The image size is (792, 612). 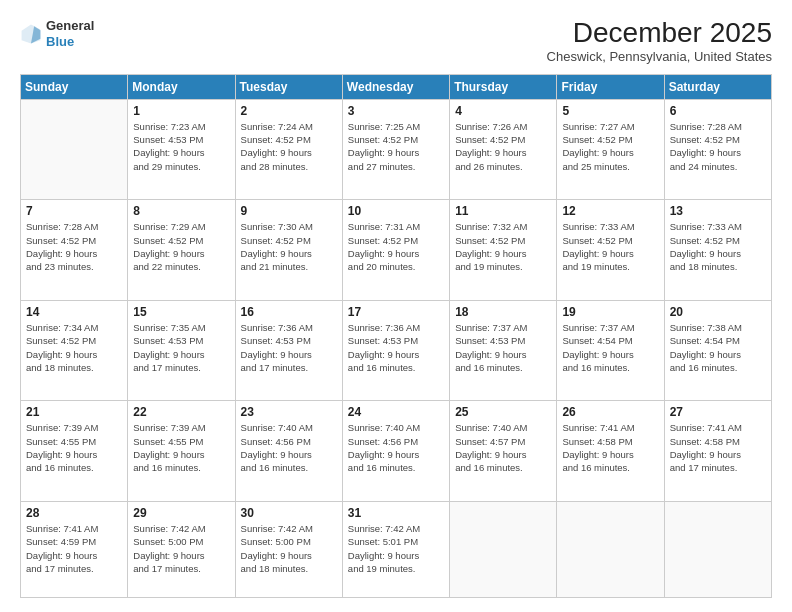 I want to click on calendar-day-header: Saturday, so click(x=718, y=86).